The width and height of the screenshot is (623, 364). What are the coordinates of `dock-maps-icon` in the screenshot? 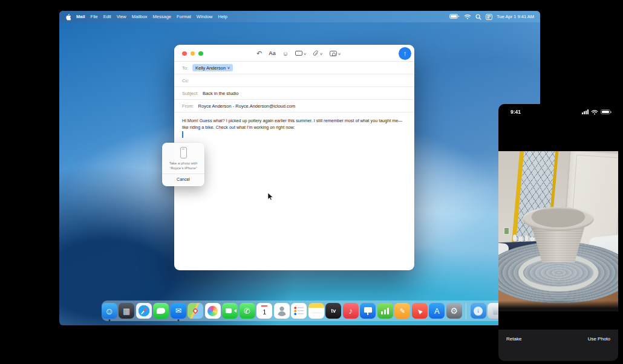 It's located at (195, 311).